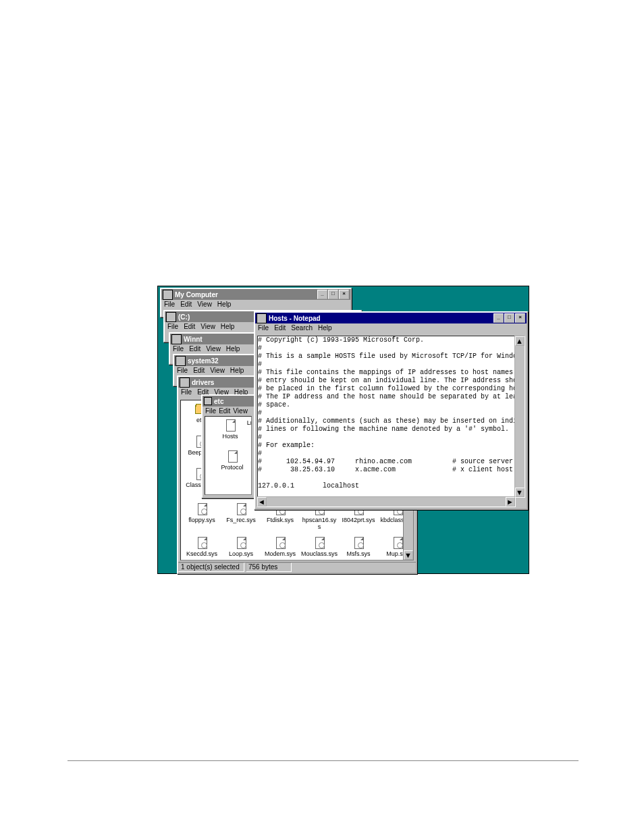 This screenshot has height=834, width=644. Describe the element at coordinates (234, 401) in the screenshot. I see `title-text: etc` at that location.